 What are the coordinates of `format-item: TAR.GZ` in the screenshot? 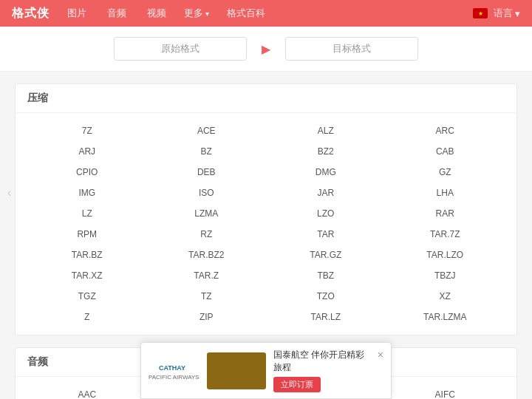 It's located at (326, 255).